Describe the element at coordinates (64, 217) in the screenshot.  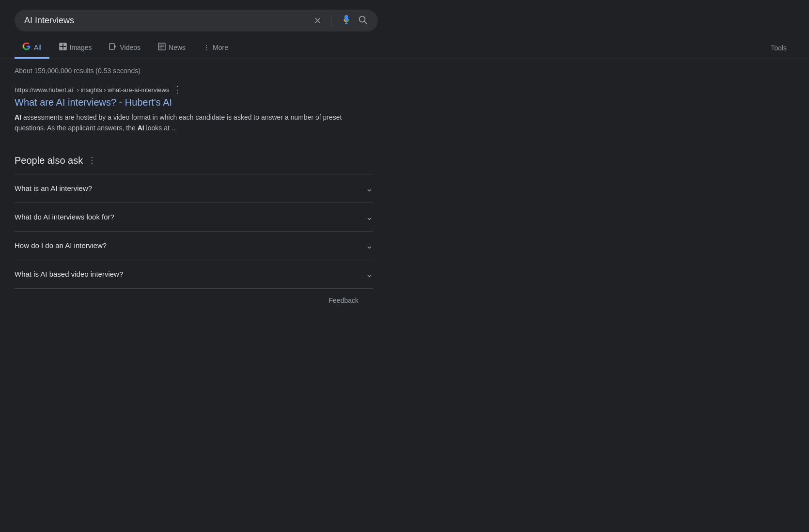
I see `paa-question-2: What do AI interviews look for?` at that location.